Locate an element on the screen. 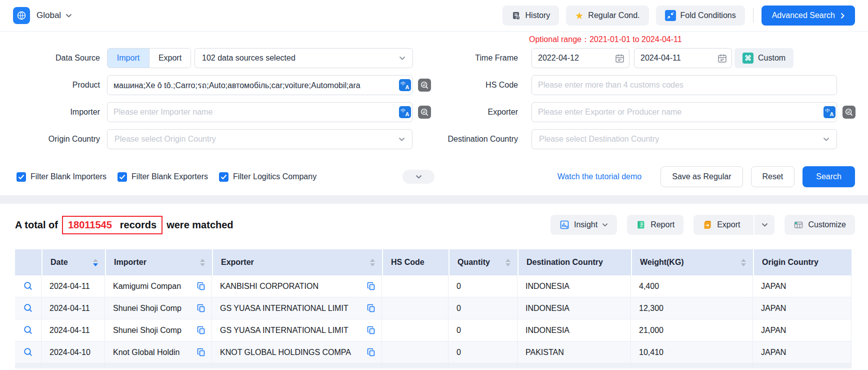 Image resolution: width=868 pixels, height=370 pixels. expand-conditions-button is located at coordinates (418, 177).